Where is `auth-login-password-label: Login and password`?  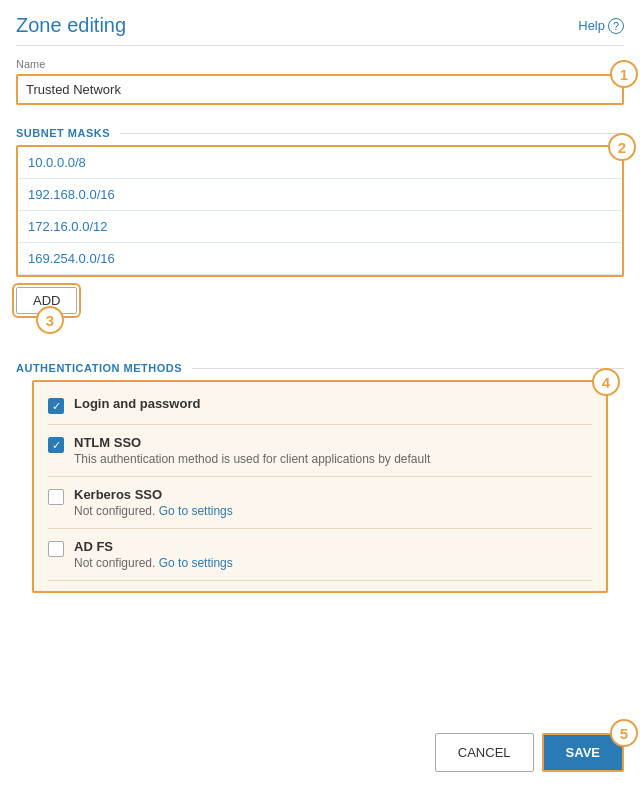 auth-login-password-label: Login and password is located at coordinates (137, 404).